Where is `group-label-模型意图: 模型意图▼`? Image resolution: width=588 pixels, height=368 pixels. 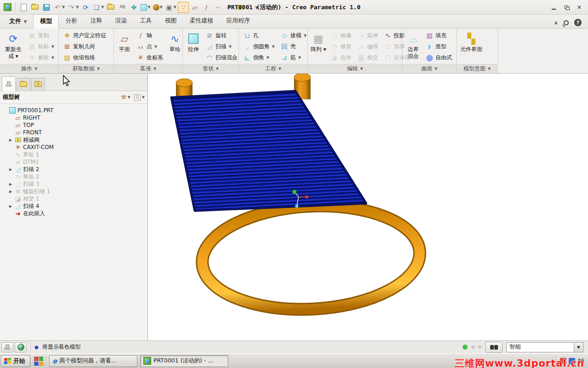 group-label-模型意图: 模型意图▼ is located at coordinates (477, 69).